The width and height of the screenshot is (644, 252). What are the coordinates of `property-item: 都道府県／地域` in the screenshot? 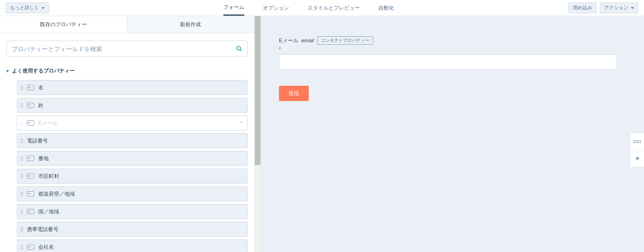 It's located at (132, 194).